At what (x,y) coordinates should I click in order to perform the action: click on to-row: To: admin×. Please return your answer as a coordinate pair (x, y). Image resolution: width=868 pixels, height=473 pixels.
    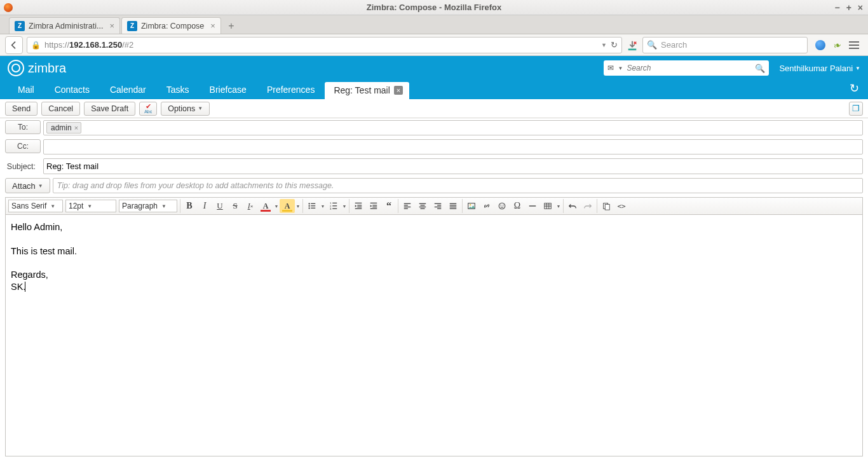
    Looking at the image, I should click on (434, 128).